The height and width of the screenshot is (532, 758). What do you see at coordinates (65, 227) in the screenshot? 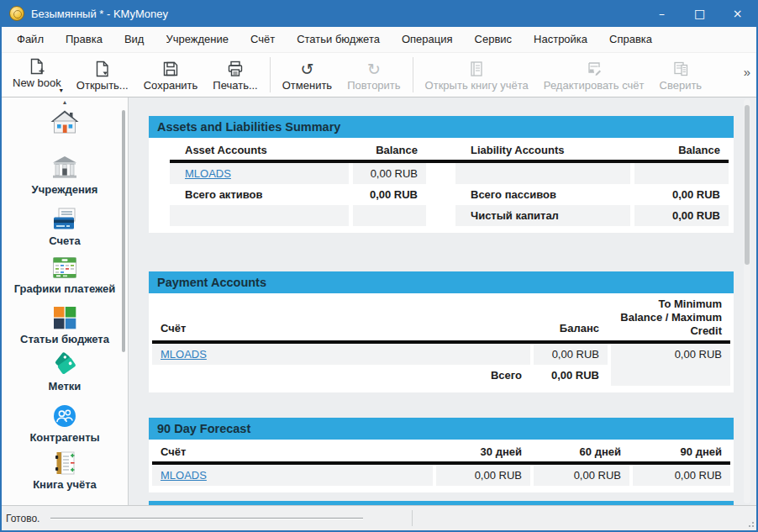
I see `sidebar-item-accounts: Счета` at bounding box center [65, 227].